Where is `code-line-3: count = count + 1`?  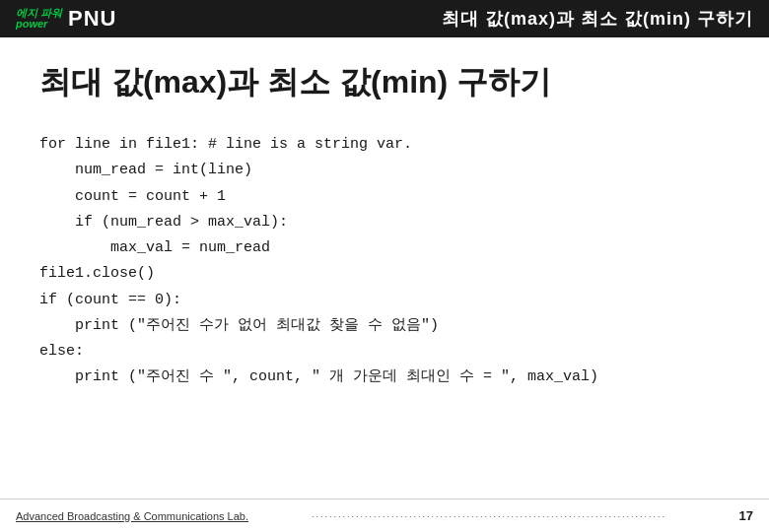 code-line-3: count = count + 1 is located at coordinates (384, 197).